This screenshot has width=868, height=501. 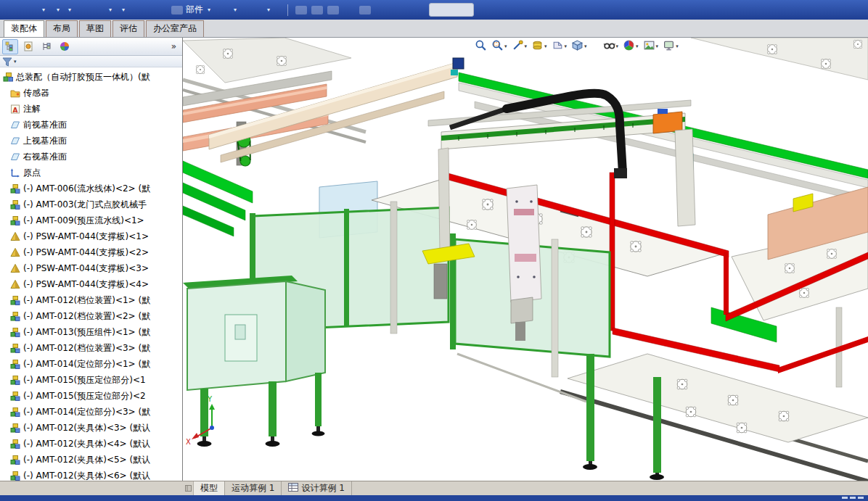 I want to click on tree-item: (-) PSW-AMT-044(支撑板)<4>, so click(x=91, y=284).